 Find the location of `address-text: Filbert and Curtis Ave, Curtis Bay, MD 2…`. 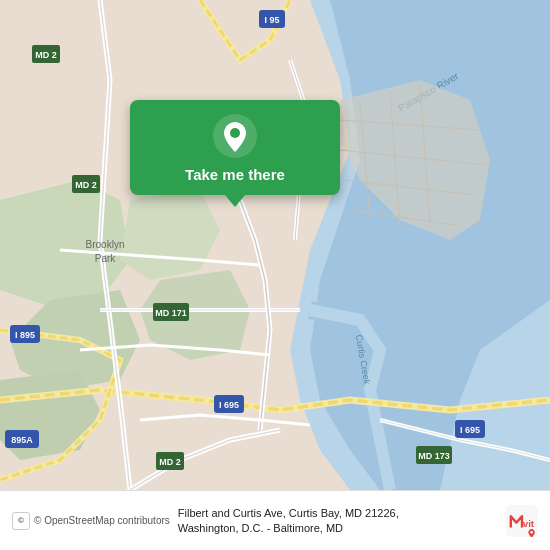

address-text: Filbert and Curtis Ave, Curtis Bay, MD 2… is located at coordinates (338, 520).